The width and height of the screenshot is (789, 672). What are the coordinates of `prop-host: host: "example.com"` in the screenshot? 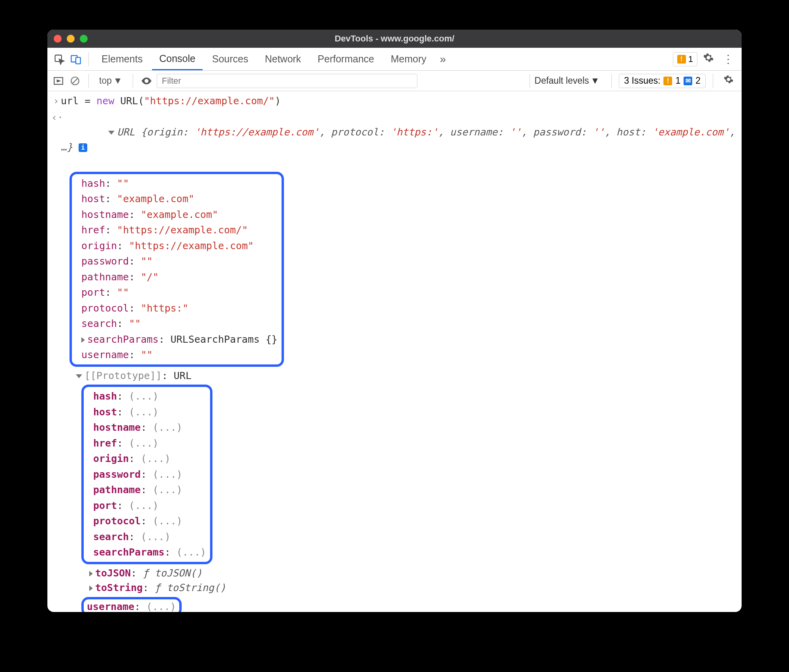 It's located at (175, 199).